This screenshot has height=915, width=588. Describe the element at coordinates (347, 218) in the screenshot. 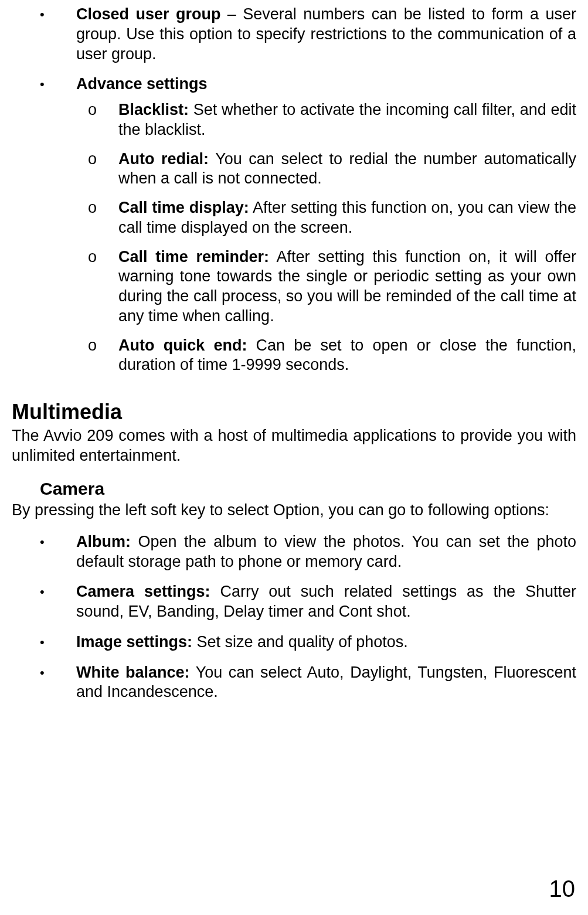

I see `sub-bullet-content: Call time display: After setting this fu…` at that location.